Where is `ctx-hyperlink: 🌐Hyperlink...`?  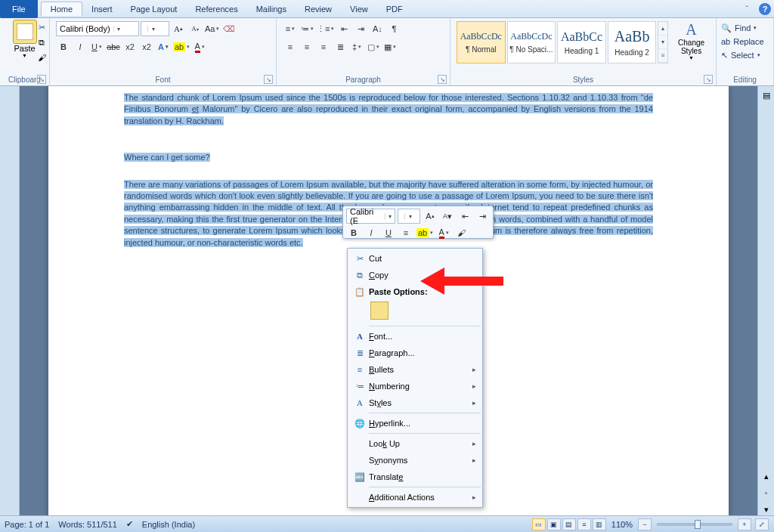
ctx-hyperlink: 🌐Hyperlink... is located at coordinates (415, 423).